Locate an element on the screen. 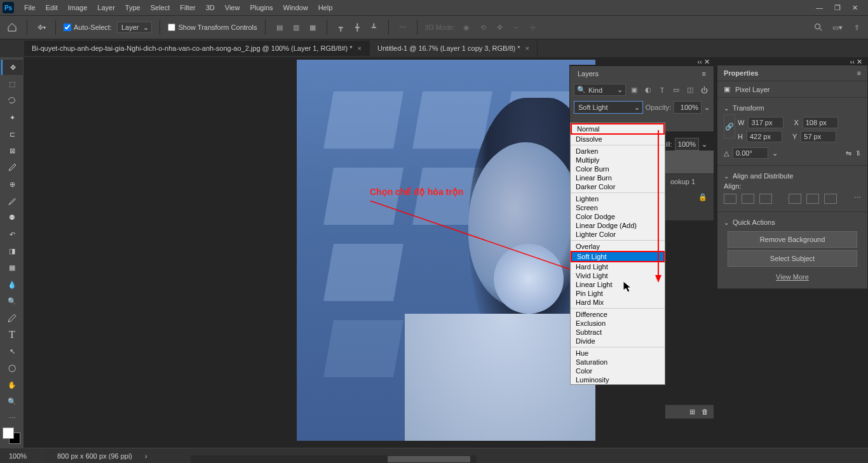 This screenshot has height=463, width=868. panel-menu-icon: ≡ is located at coordinates (859, 73).